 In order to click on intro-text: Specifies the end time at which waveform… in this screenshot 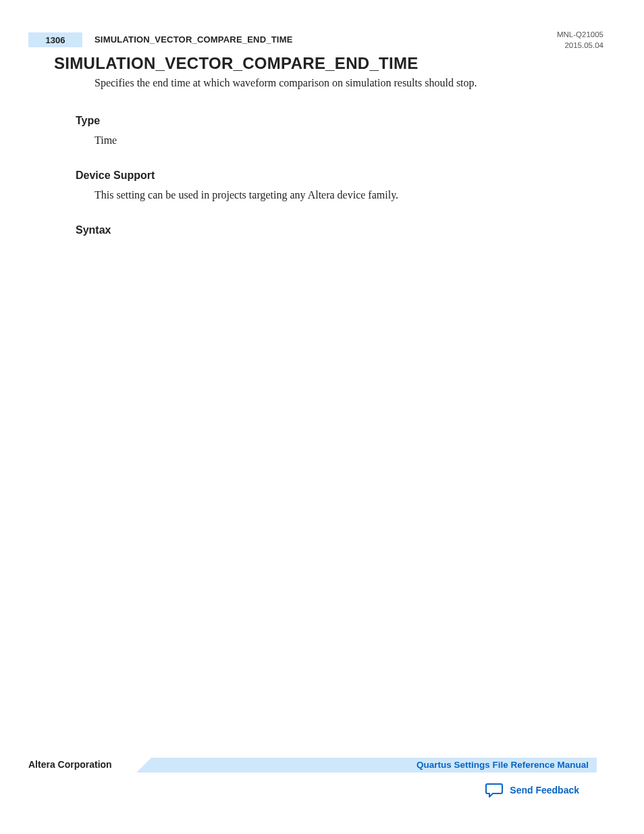, I will do `click(342, 83)`.